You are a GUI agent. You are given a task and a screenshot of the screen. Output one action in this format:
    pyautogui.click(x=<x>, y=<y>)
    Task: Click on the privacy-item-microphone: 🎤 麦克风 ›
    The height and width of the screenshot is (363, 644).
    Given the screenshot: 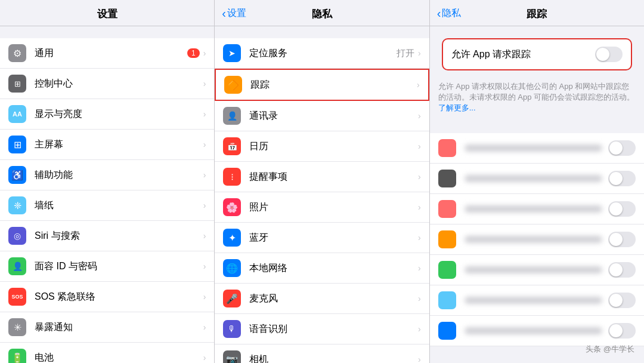 What is the action you would take?
    pyautogui.click(x=322, y=299)
    